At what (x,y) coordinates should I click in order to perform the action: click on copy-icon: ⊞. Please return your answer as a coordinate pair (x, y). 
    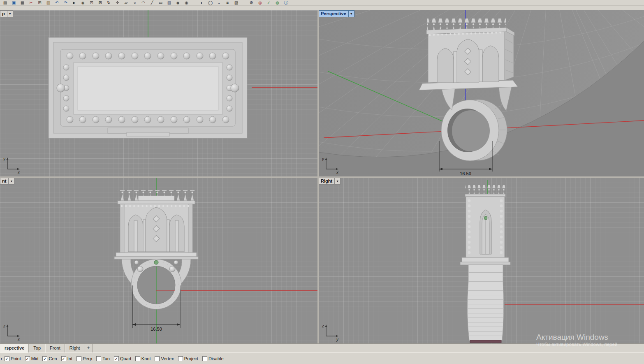
    Looking at the image, I should click on (39, 2).